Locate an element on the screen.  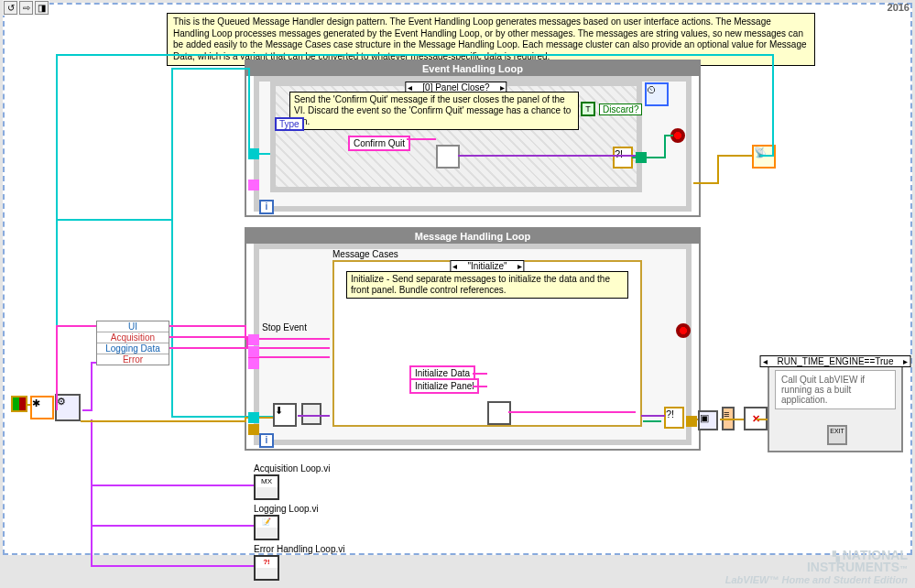
obtain-queue-node: ✱ is located at coordinates (42, 408).